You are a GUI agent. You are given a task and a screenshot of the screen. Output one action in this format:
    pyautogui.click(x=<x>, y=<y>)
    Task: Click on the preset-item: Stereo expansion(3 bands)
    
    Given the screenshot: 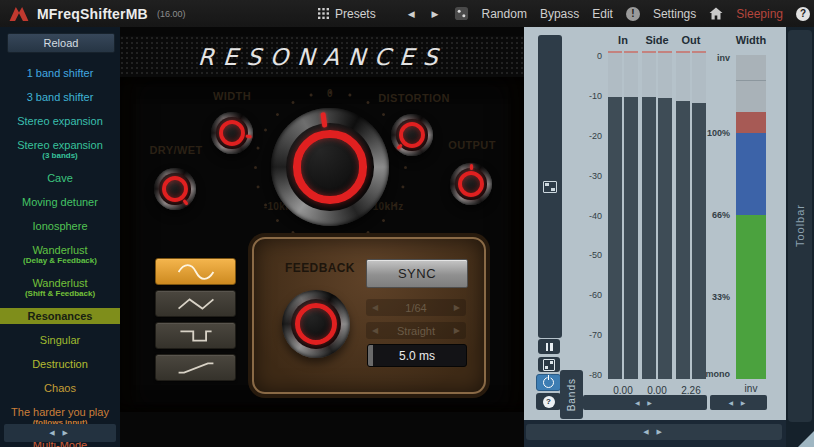 What is the action you would take?
    pyautogui.click(x=60, y=150)
    